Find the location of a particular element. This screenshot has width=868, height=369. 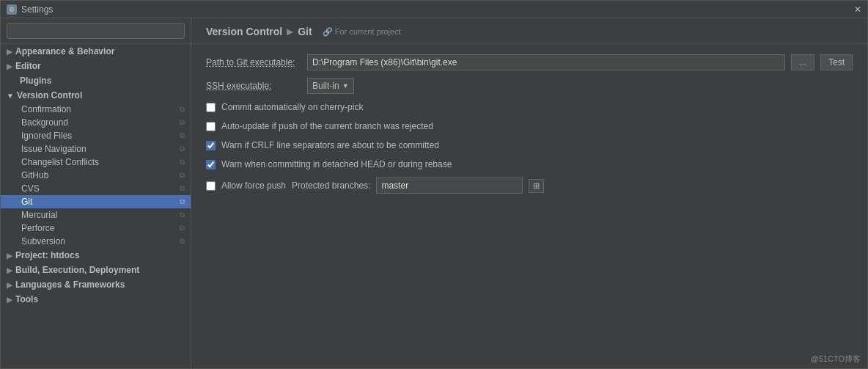

breadcrumb-current: Git is located at coordinates (305, 32).